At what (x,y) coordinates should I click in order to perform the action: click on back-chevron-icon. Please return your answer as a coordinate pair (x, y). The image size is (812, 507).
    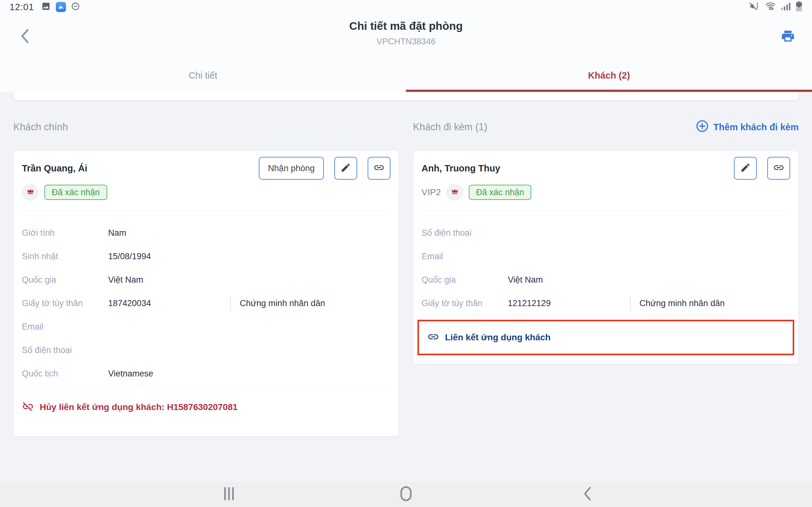
    Looking at the image, I should click on (587, 494).